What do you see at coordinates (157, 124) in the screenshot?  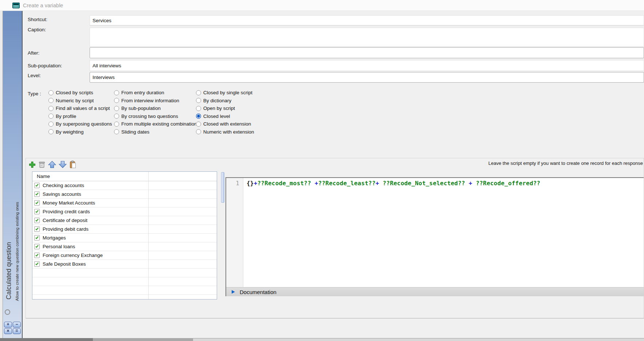 I see `radio-option: From multiple existing combinations` at bounding box center [157, 124].